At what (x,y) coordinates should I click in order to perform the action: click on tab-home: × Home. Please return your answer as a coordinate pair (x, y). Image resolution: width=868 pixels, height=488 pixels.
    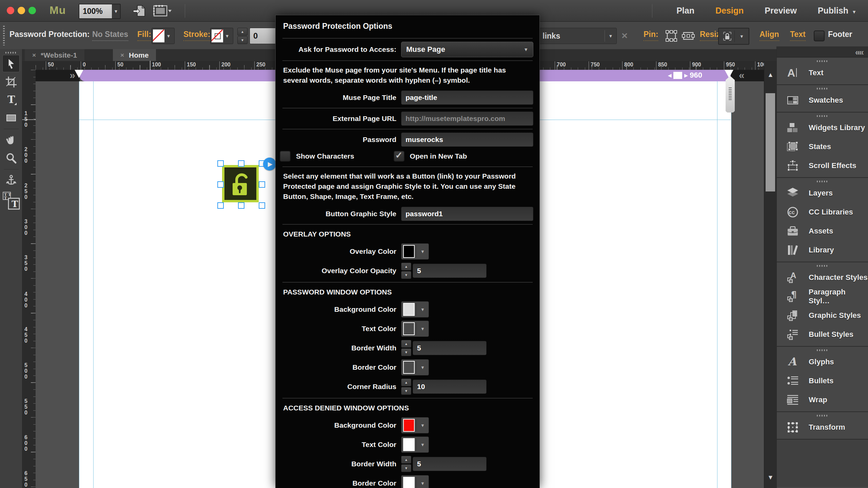
    Looking at the image, I should click on (134, 55).